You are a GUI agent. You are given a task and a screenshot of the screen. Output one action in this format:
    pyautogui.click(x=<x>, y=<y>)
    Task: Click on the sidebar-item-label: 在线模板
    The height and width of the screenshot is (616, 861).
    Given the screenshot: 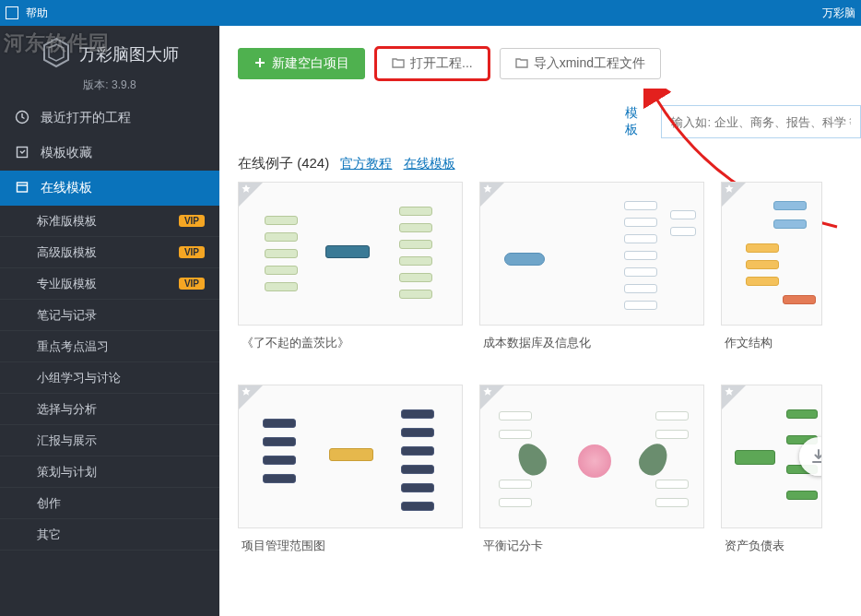 What is the action you would take?
    pyautogui.click(x=66, y=188)
    